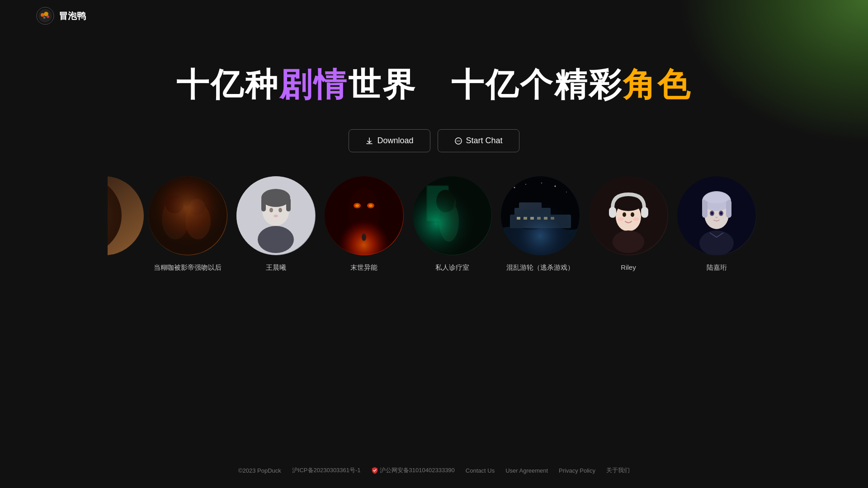 This screenshot has width=868, height=488. What do you see at coordinates (537, 84) in the screenshot?
I see `title-part3: 十亿个精彩` at bounding box center [537, 84].